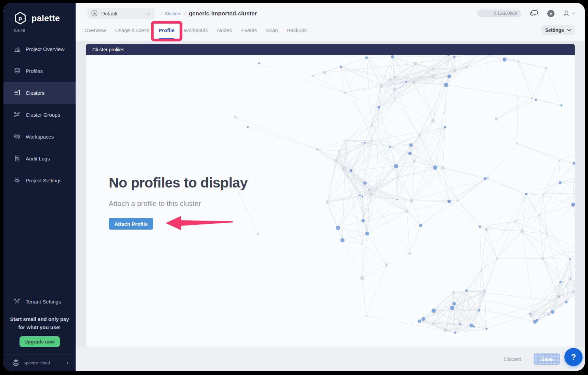 This screenshot has height=375, width=588. What do you see at coordinates (566, 13) in the screenshot?
I see `user-icon` at bounding box center [566, 13].